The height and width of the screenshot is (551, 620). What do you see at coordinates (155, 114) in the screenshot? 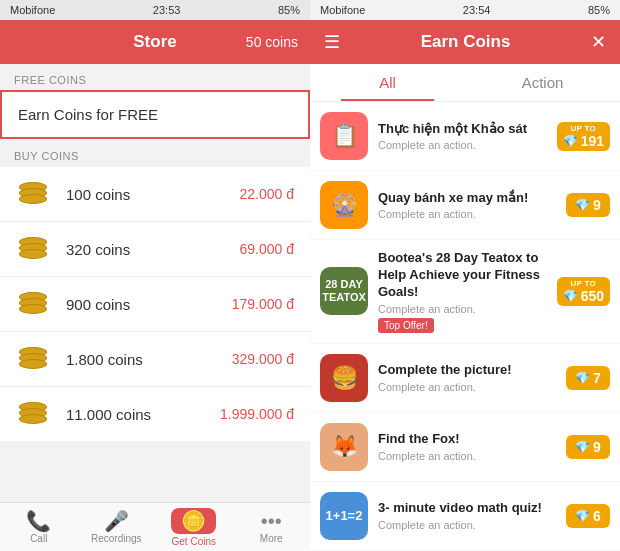
I see `free-coins-item: Earn Coins for FREE` at bounding box center [155, 114].